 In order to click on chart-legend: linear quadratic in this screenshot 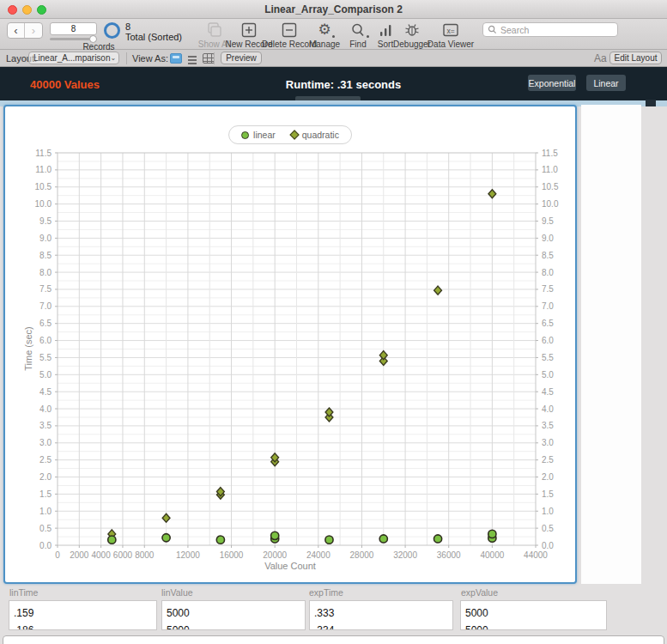, I will do `click(290, 135)`.